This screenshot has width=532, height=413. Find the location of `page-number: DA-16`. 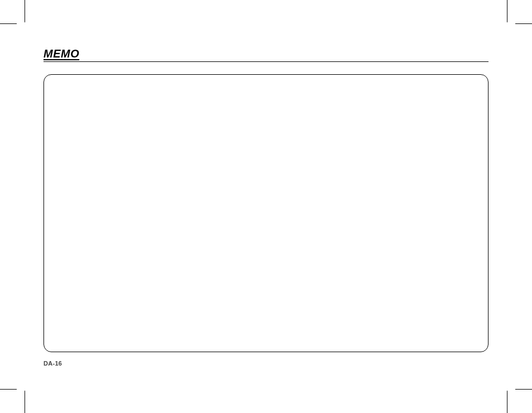

page-number: DA-16 is located at coordinates (266, 363).